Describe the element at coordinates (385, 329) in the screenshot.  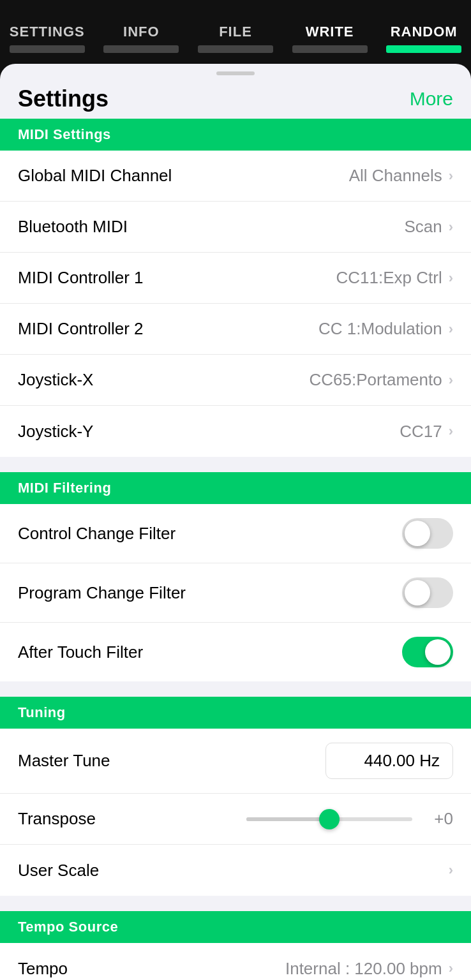
I see `row-value-midi-controller-2: CC 1:Modulation ›` at that location.